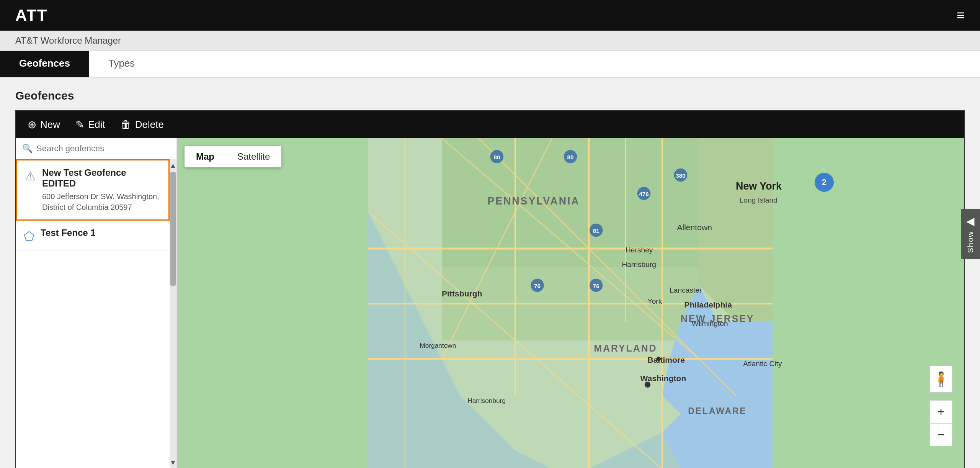 This screenshot has height=468, width=980. I want to click on svg-text: Pittsburgh, so click(462, 293).